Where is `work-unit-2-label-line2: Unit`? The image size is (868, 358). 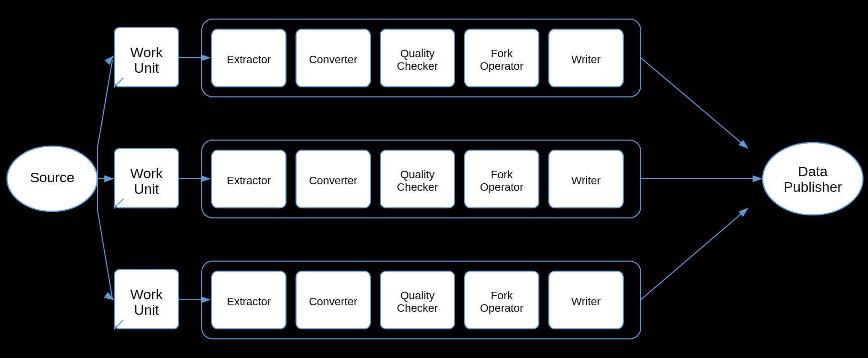 work-unit-2-label-line2: Unit is located at coordinates (147, 189).